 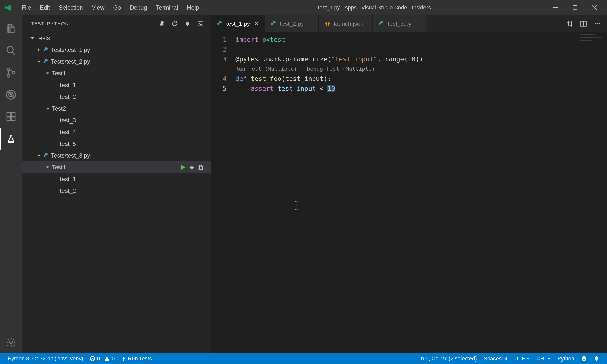 What do you see at coordinates (597, 24) in the screenshot?
I see `more-icon` at bounding box center [597, 24].